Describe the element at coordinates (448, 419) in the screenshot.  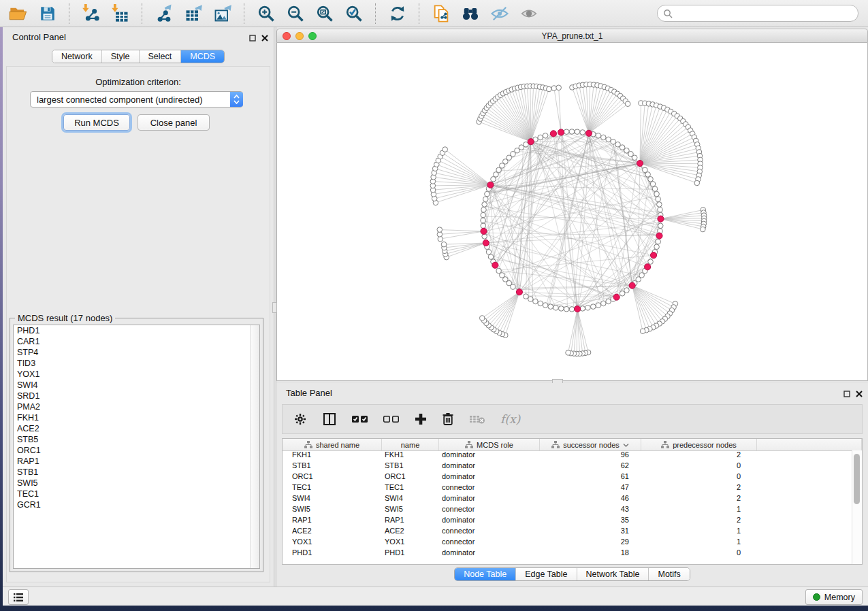
I see `delete-row-icon` at that location.